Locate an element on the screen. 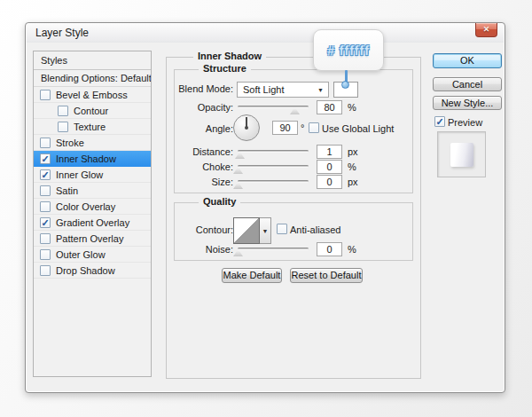  size-input: 0 is located at coordinates (330, 182).